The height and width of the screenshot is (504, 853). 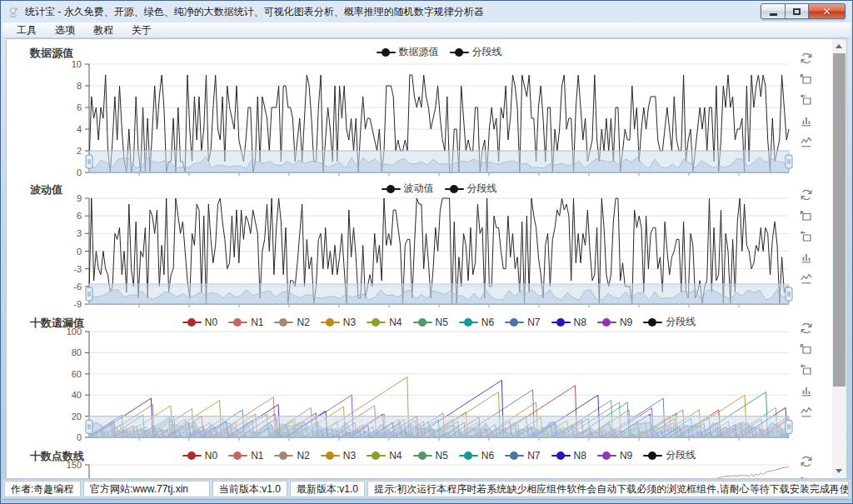 I want to click on series-line, so click(x=439, y=473).